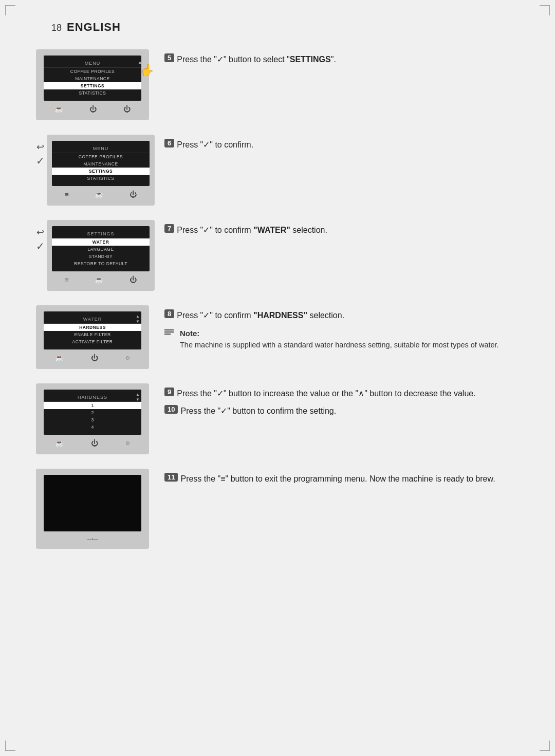 The image size is (555, 756). What do you see at coordinates (57, 28) in the screenshot?
I see `page-number: 18` at bounding box center [57, 28].